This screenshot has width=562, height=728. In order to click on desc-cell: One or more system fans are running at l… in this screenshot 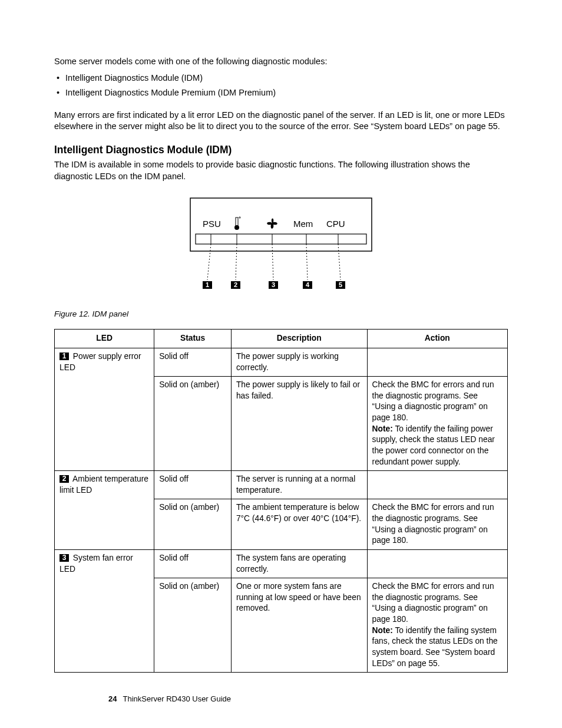, I will do `click(299, 625)`.